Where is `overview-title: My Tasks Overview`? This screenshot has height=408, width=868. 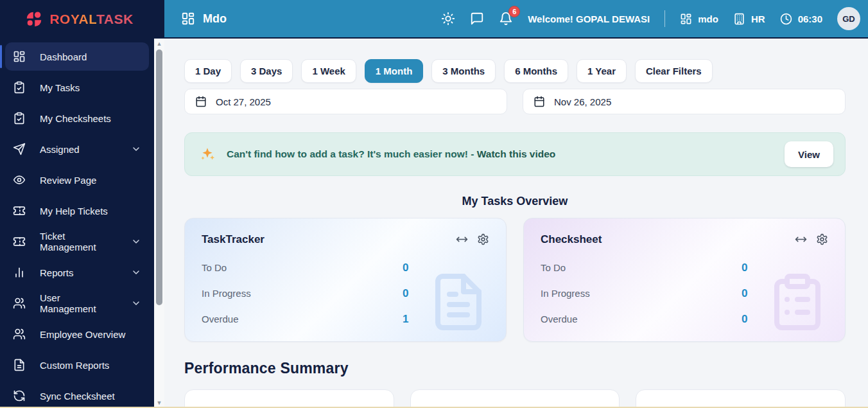 overview-title: My Tasks Overview is located at coordinates (515, 202).